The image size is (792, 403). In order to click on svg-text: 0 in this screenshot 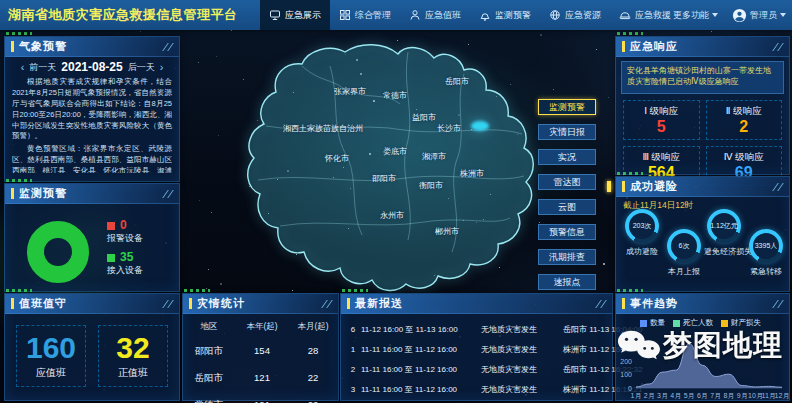, I will do `click(630, 388)`.